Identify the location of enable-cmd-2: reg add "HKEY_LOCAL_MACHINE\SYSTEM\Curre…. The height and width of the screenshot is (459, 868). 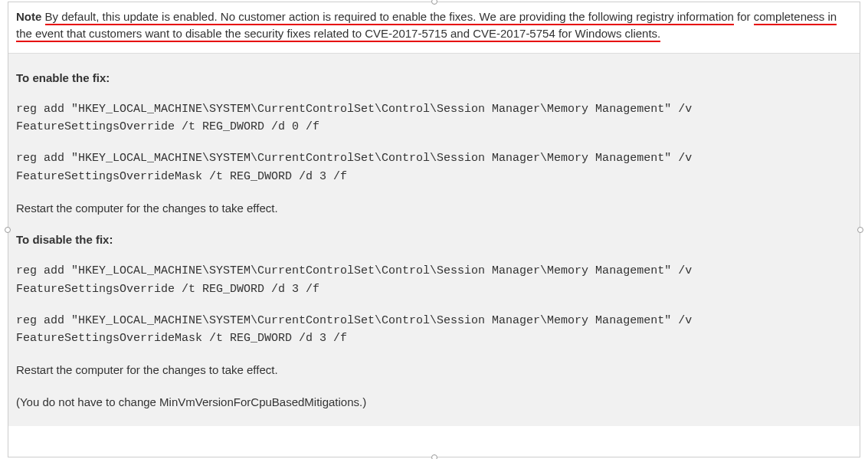
(434, 167).